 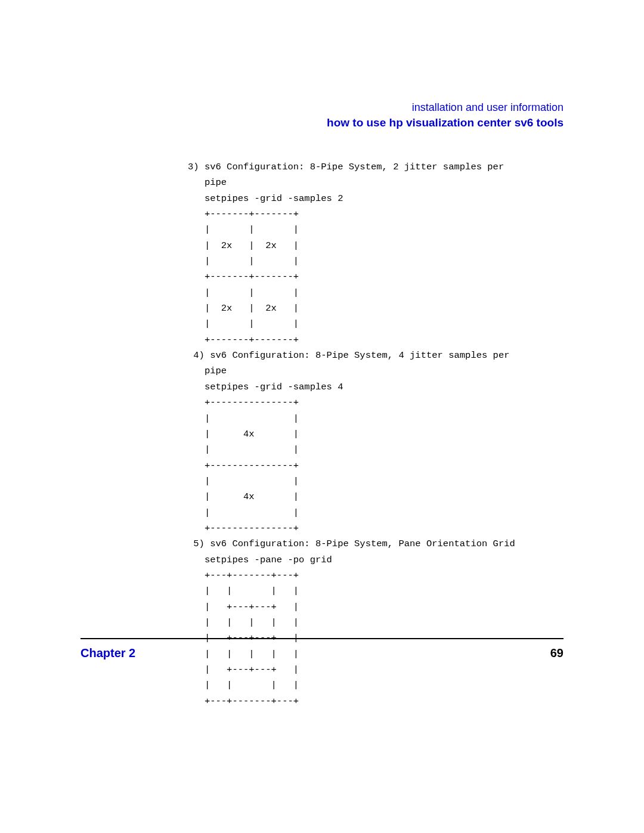 What do you see at coordinates (322, 116) in the screenshot?
I see `page-header: installation and user information how to…` at bounding box center [322, 116].